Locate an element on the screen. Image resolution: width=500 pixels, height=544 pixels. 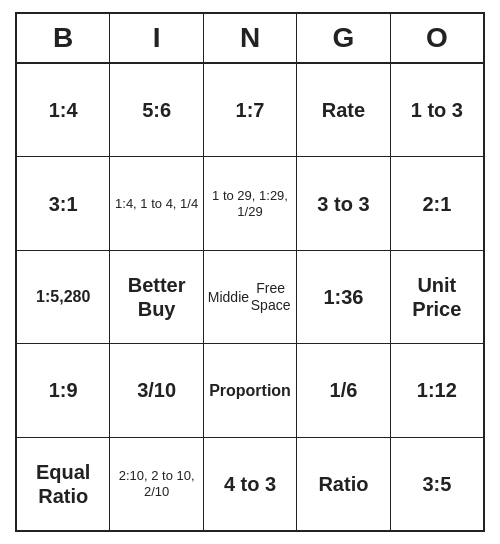
cell-1-3: 3 to 3 is located at coordinates (344, 203).